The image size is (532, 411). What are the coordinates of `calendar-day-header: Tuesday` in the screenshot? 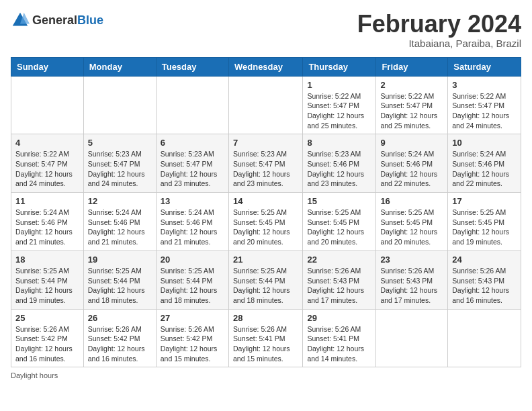 It's located at (192, 66).